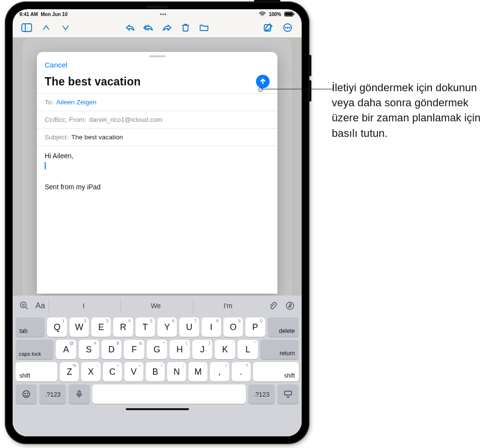 This screenshot has height=448, width=495. What do you see at coordinates (157, 327) in the screenshot?
I see `keyboard-row-1: tab 1Q 2W 3E 4R 5T 6Y 7U 8I 9O 0P delete` at bounding box center [157, 327].